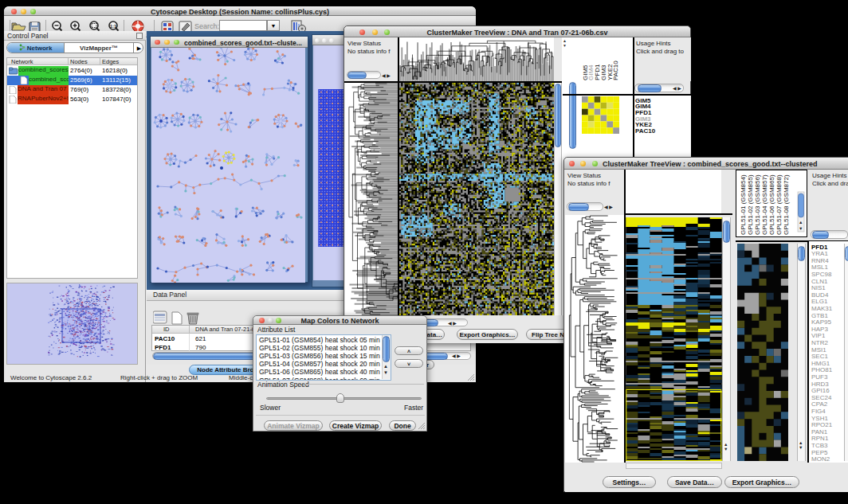 Image resolution: width=848 pixels, height=504 pixels. What do you see at coordinates (757, 205) in the screenshot?
I see `svg-text: GPL51-03 (GSM856)` at bounding box center [757, 205].